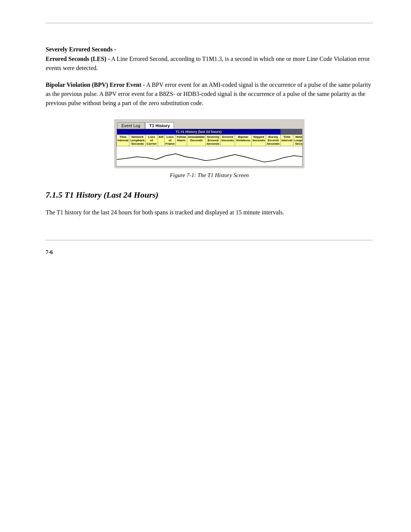 Image resolution: width=411 pixels, height=532 pixels. Describe the element at coordinates (209, 240) in the screenshot. I see `bottom-rule` at that location.